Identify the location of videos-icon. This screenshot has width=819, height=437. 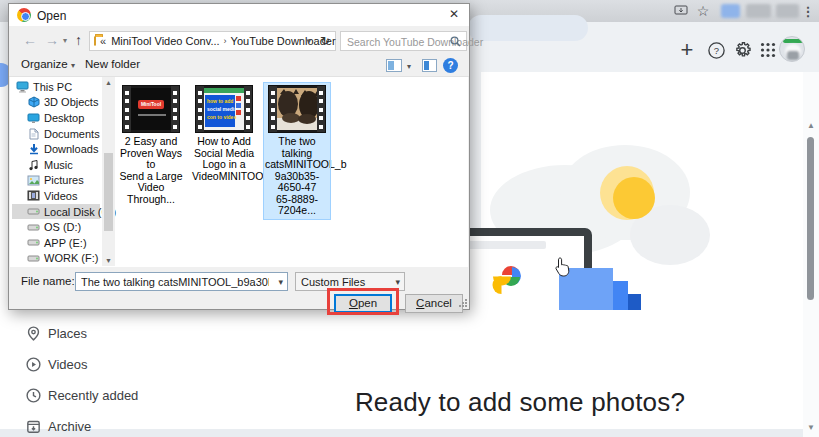
(34, 196).